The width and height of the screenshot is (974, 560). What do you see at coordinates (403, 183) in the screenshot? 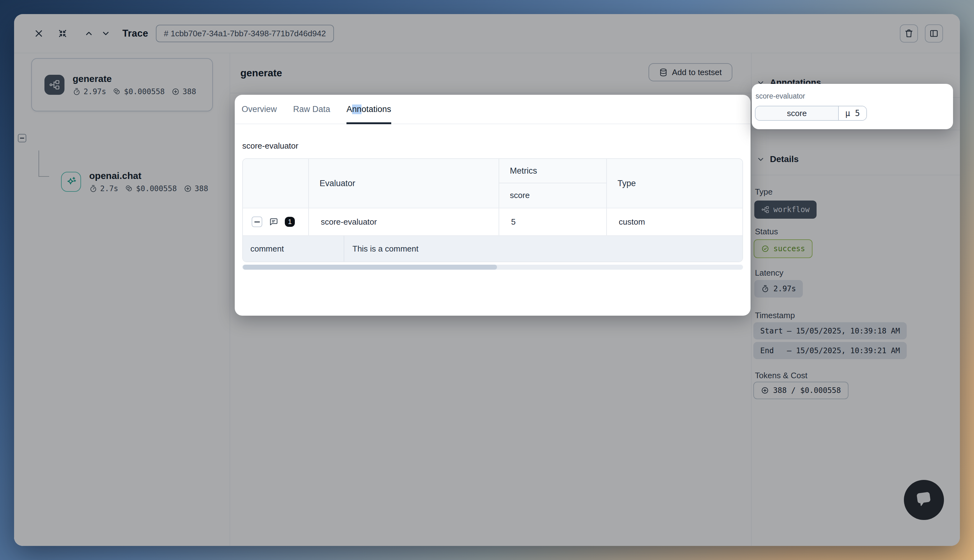
I see `column-evaluator: Evaluator` at bounding box center [403, 183].